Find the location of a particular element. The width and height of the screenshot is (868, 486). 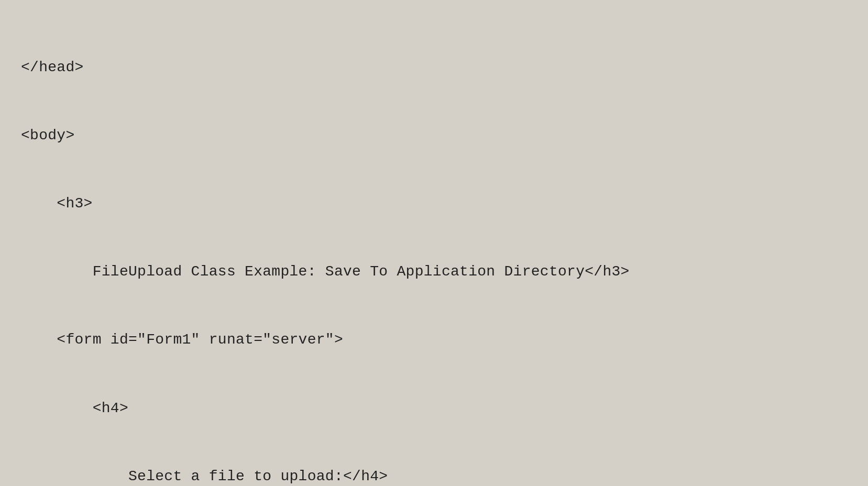

code-line-7: Select a file to upload:</h4> is located at coordinates (434, 476).